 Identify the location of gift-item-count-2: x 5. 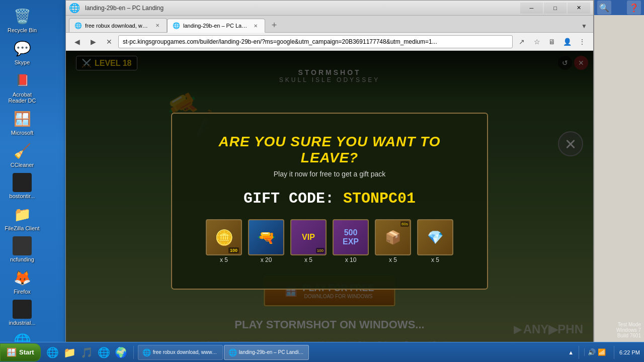
(308, 260).